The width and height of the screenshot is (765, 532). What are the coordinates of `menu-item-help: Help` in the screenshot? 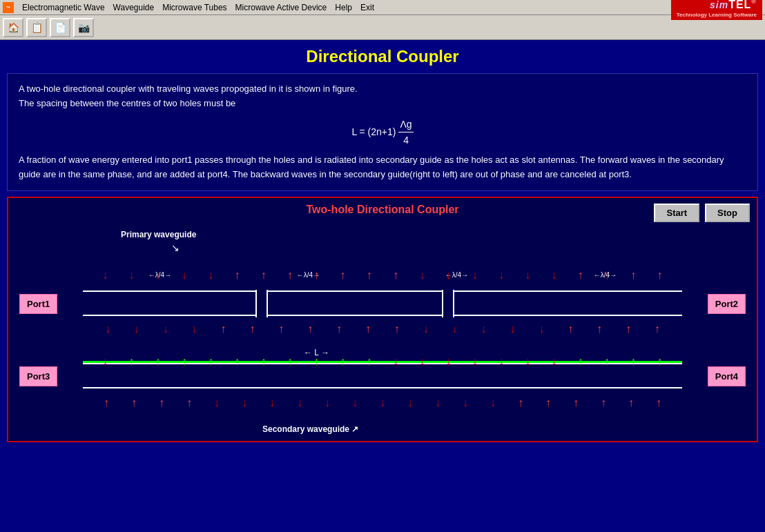 It's located at (344, 8).